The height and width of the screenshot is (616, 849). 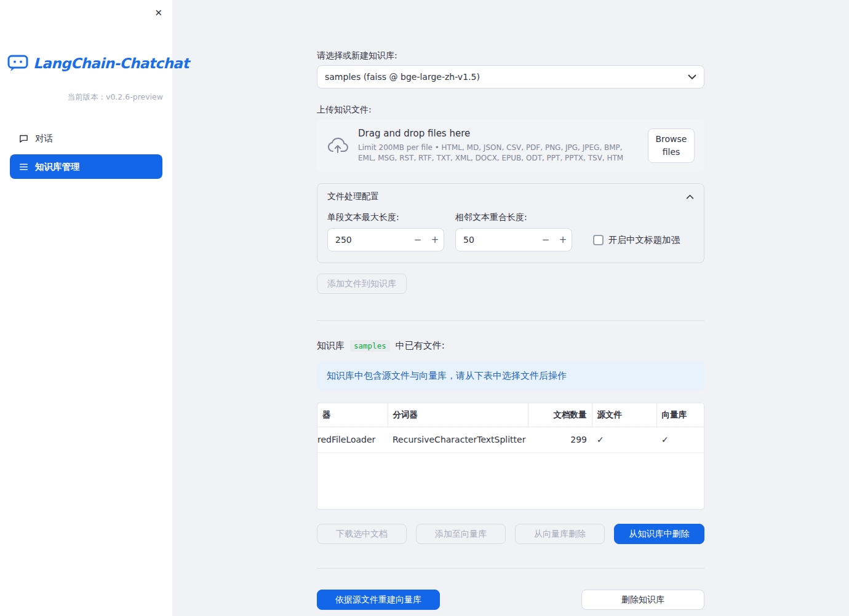 What do you see at coordinates (511, 456) in the screenshot?
I see `files-dataframe: 器 分词器 文档数量 源文件 向量库 redFileLoader Recursi…` at bounding box center [511, 456].